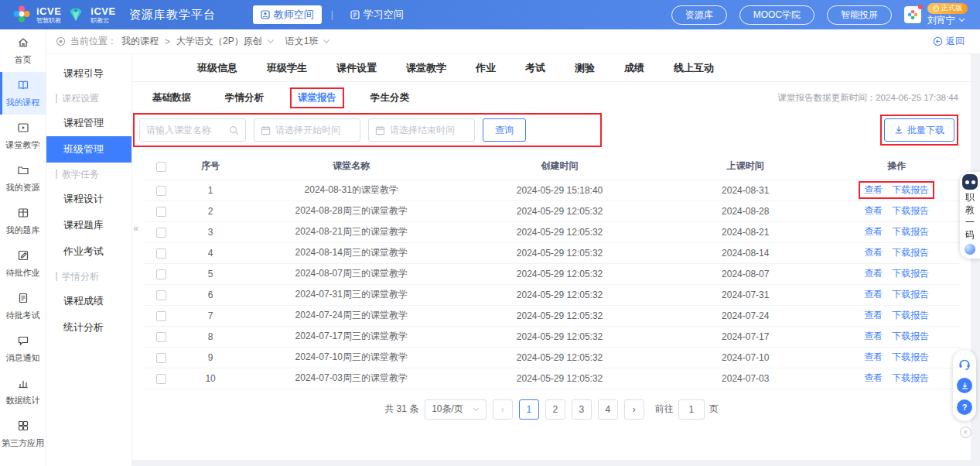 This screenshot has width=980, height=466. I want to click on breadcrumb-prefix: 当前位置：, so click(94, 42).